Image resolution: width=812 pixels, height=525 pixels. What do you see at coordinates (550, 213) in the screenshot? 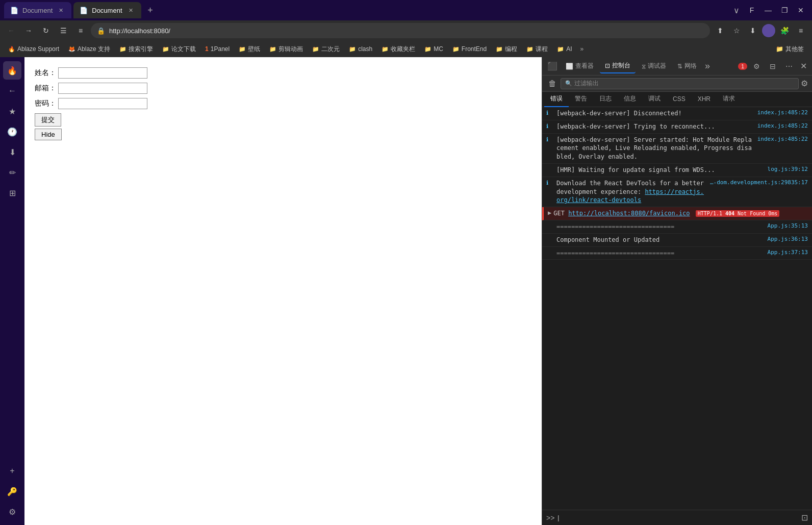
I see `expand-arrow: ▶` at bounding box center [550, 213].